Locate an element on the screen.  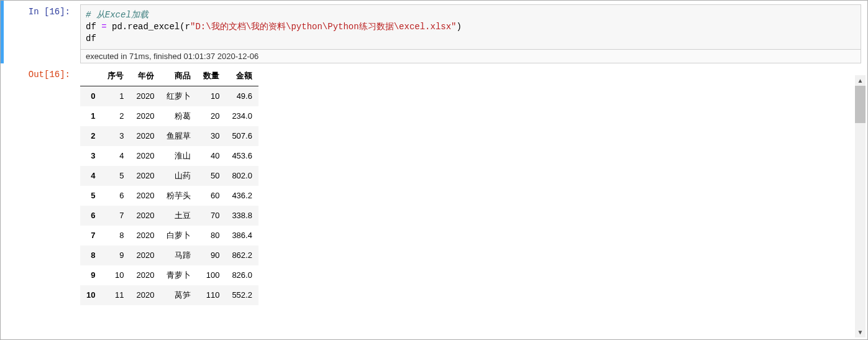
table-cell: 粉芋头 is located at coordinates (179, 196).